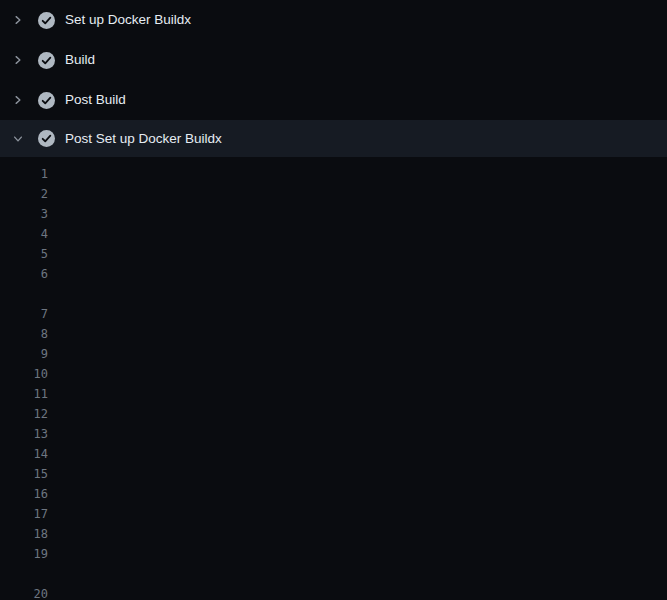 This screenshot has height=600, width=667. Describe the element at coordinates (334, 394) in the screenshot. I see `log-line: 11 time="2021-04-23T18:02:38Z" level=deb…` at that location.